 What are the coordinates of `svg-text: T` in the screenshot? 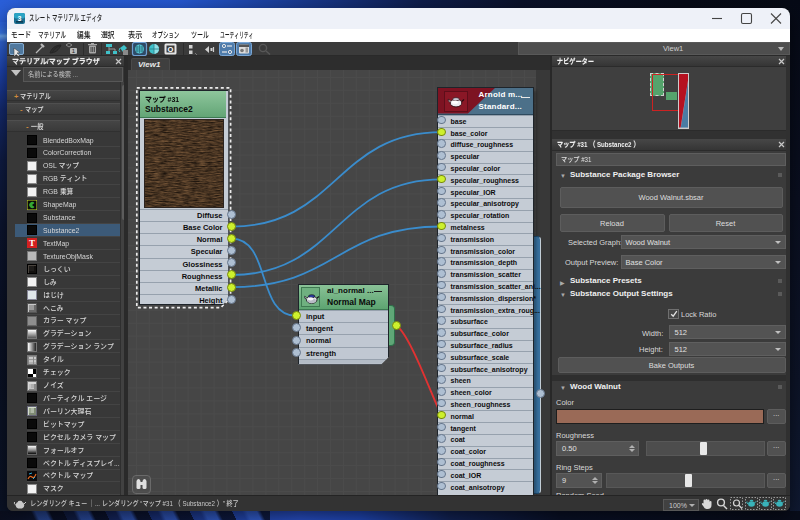 It's located at (32, 244).